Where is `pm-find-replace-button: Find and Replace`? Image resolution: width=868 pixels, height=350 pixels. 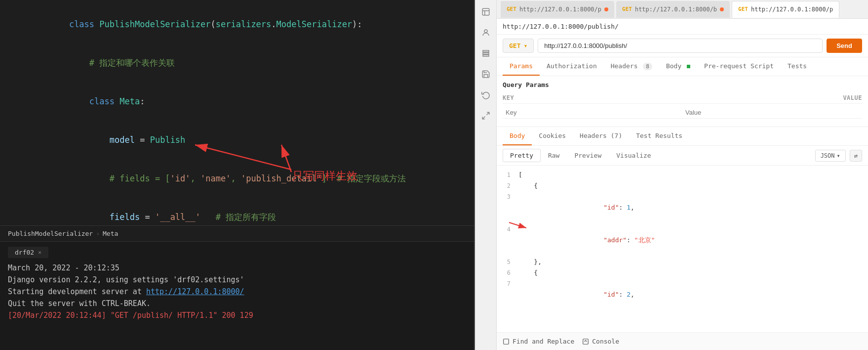
pm-find-replace-button: Find and Replace is located at coordinates (538, 341).